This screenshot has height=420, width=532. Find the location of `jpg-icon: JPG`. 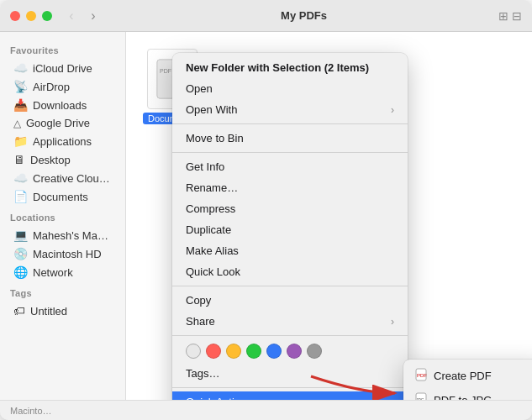

jpg-icon: JPG is located at coordinates (421, 396).